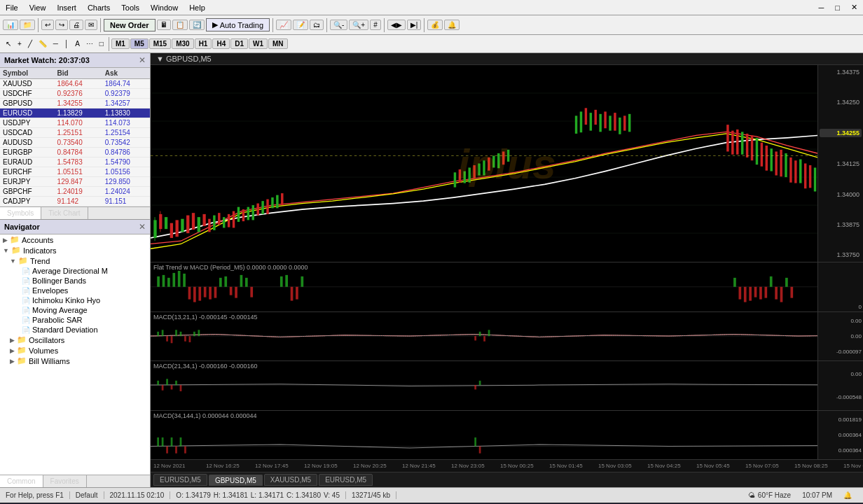 This screenshot has height=504, width=863. I want to click on open-btn: 📁, so click(27, 25).